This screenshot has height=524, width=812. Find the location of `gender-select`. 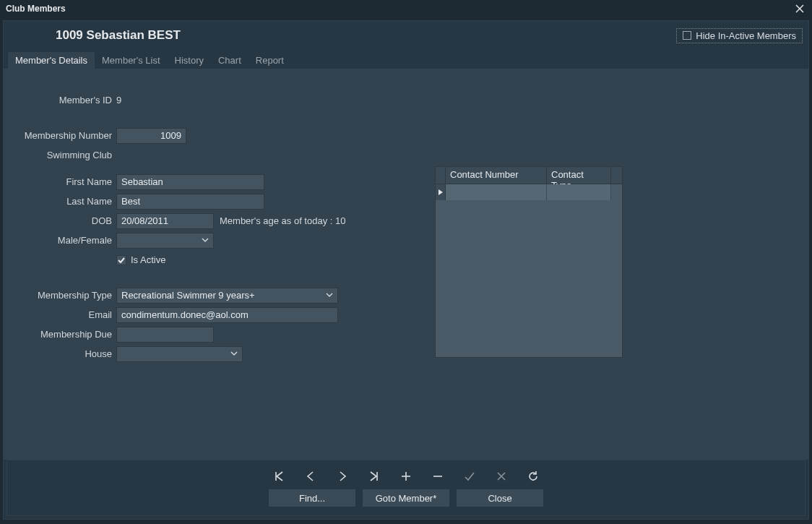

gender-select is located at coordinates (165, 241).